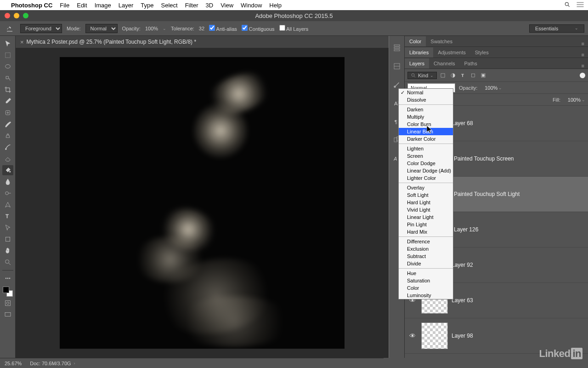 Image resolution: width=588 pixels, height=368 pixels. What do you see at coordinates (126, 6) in the screenshot?
I see `menu-layer: Layer` at bounding box center [126, 6].